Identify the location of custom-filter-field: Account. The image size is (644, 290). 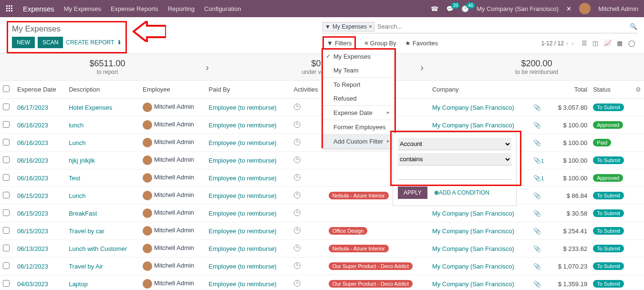
(455, 144).